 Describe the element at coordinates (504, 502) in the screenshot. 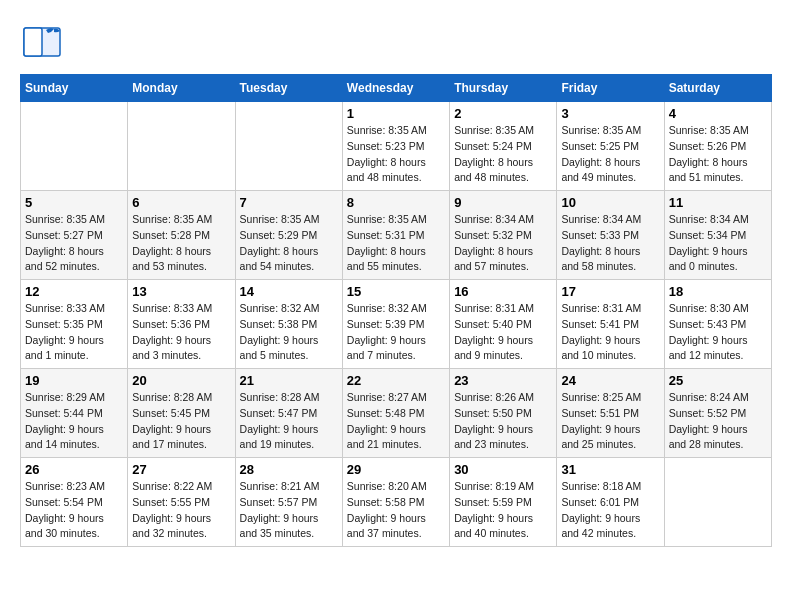

I see `calendar-cell: 30Sunrise: 8:19 AMSunset: 5:59 PMDayligh…` at that location.